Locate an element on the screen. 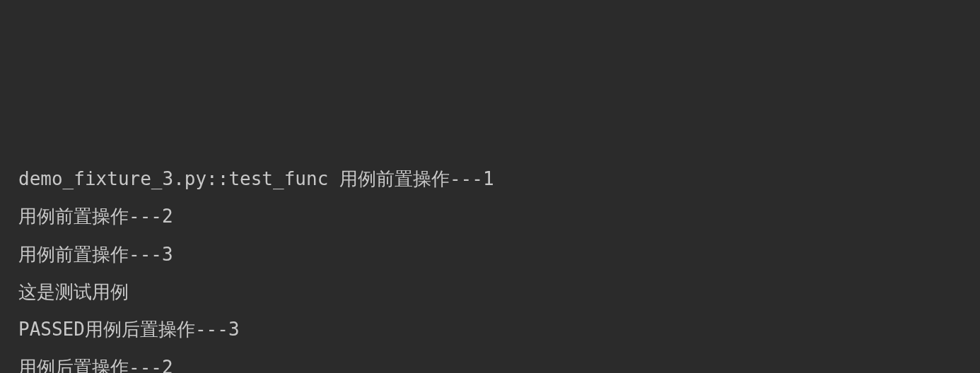  output-line: demo_fixture_3.py::test_func 用例前置操作---1 is located at coordinates (490, 179).